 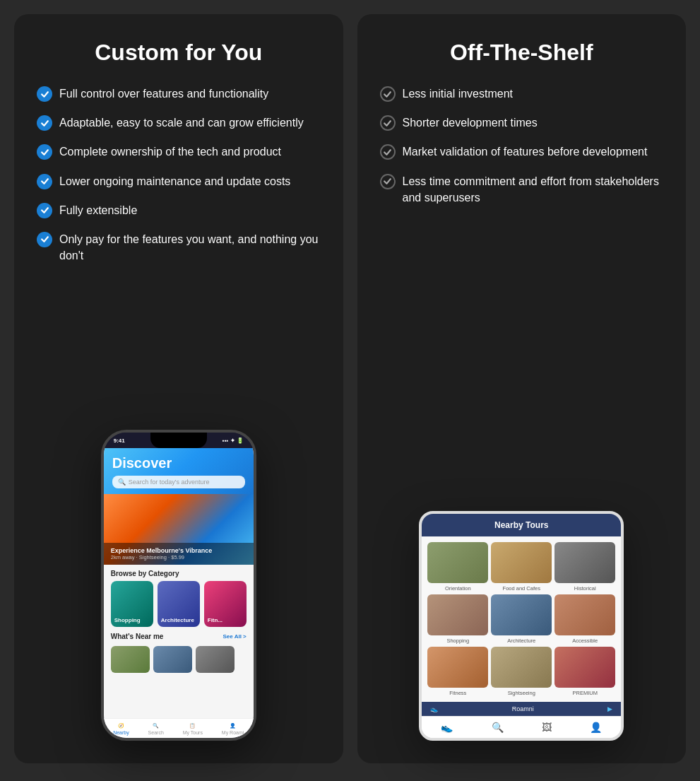 I want to click on browse-category-title: Browse by Category, so click(x=179, y=572).